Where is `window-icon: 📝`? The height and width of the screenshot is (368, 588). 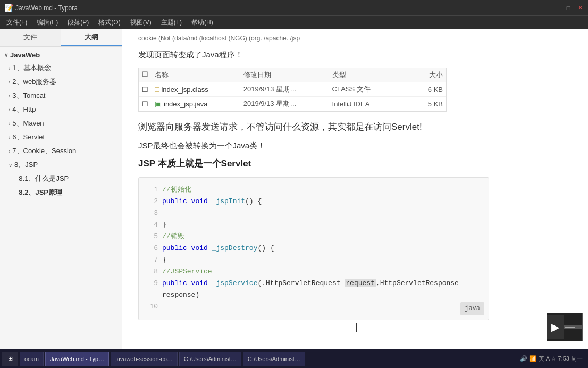
window-icon: 📝 is located at coordinates (9, 8).